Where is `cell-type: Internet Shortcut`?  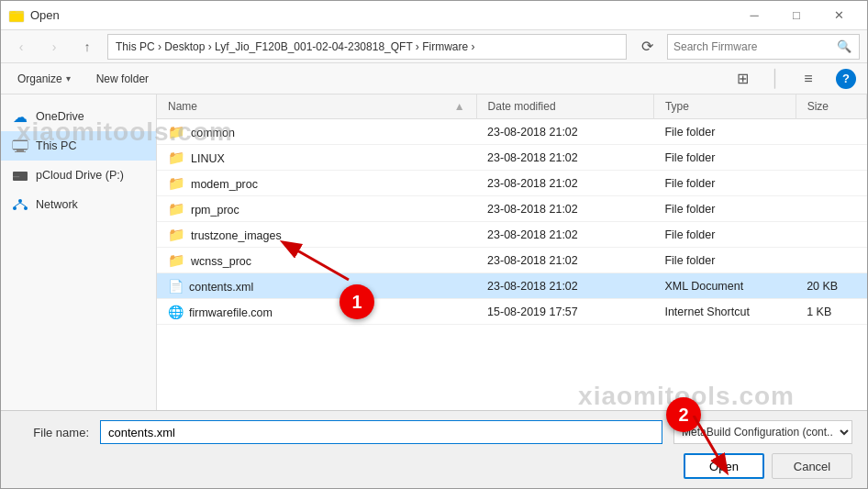 cell-type: Internet Shortcut is located at coordinates (725, 312).